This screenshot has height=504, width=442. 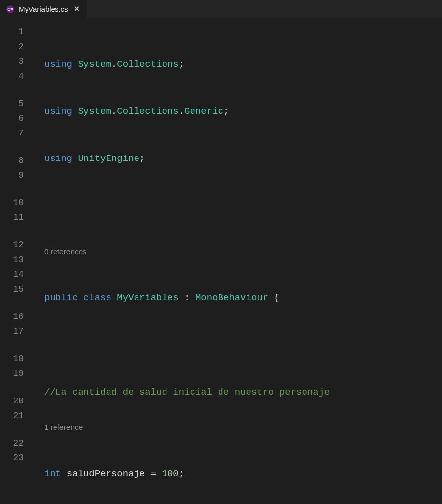 I want to click on line-number: 7, so click(x=17, y=133).